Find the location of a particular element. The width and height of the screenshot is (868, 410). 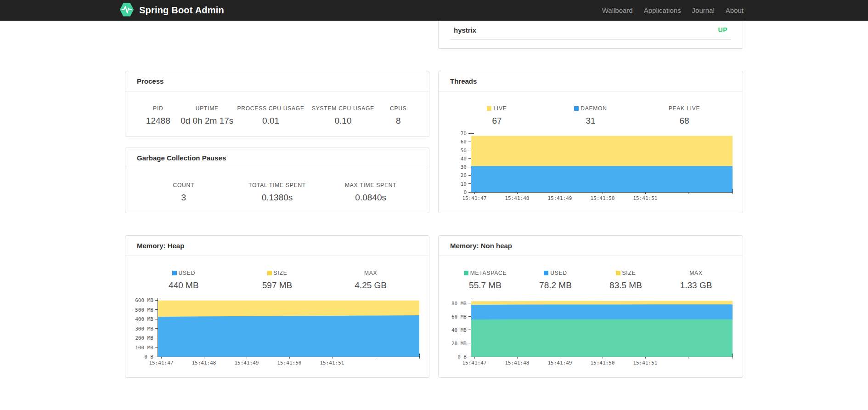

navbar: Spring Boot Admin Wallboard Applications… is located at coordinates (434, 10).